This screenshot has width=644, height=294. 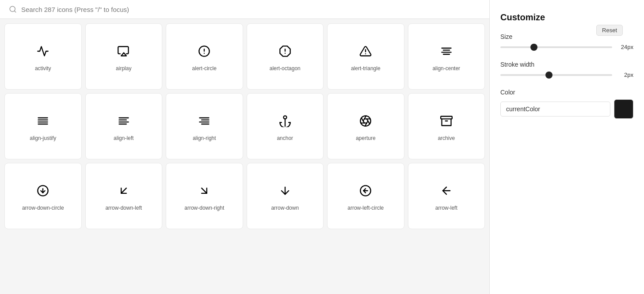 What do you see at coordinates (567, 18) in the screenshot?
I see `sidebar-header: Customize Reset` at bounding box center [567, 18].